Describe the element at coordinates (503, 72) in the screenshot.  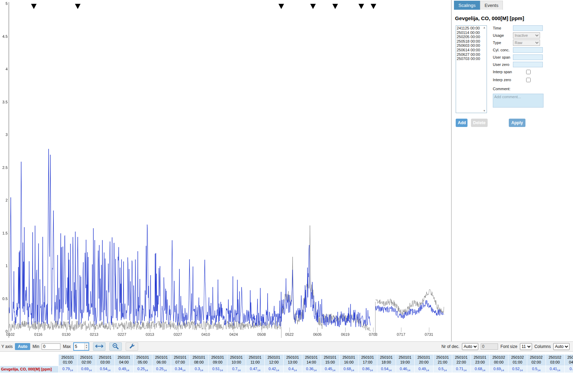
I see `interp-span-label: Interp span` at that location.